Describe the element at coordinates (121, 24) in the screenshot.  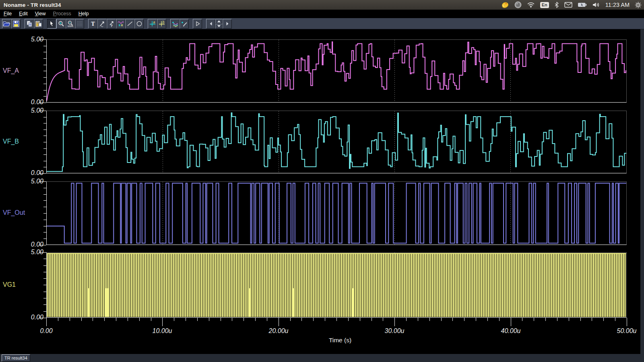
I see `legend-tool-button` at that location.